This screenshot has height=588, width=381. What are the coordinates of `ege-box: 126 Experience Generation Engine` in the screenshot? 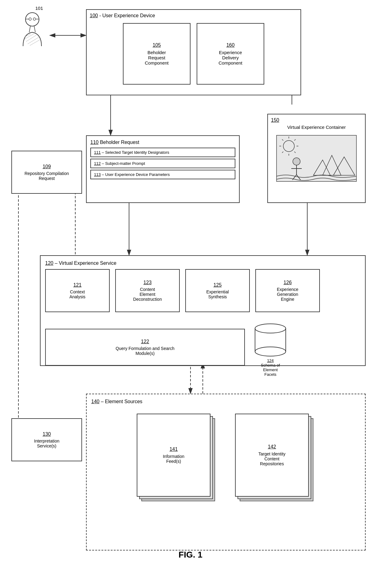 It's located at (288, 291).